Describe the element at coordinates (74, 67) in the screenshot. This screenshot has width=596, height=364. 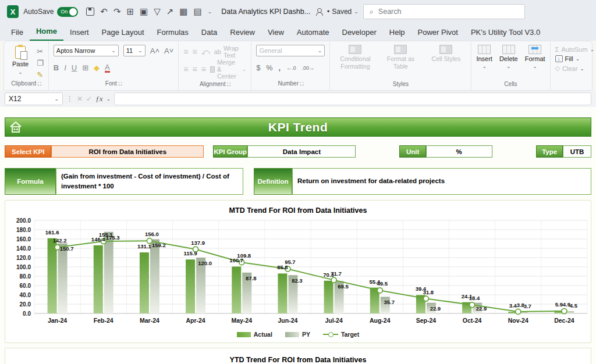
I see `underline-button: U` at that location.